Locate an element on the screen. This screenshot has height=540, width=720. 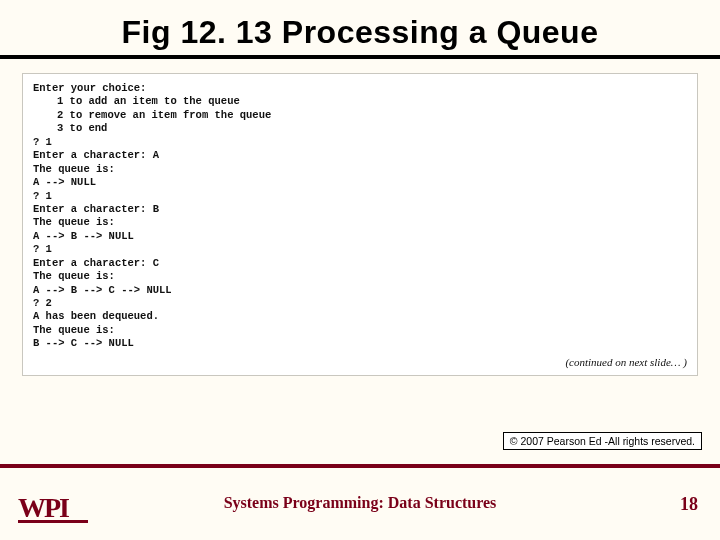
console-line: A --> B --> NULL is located at coordinates (360, 236).